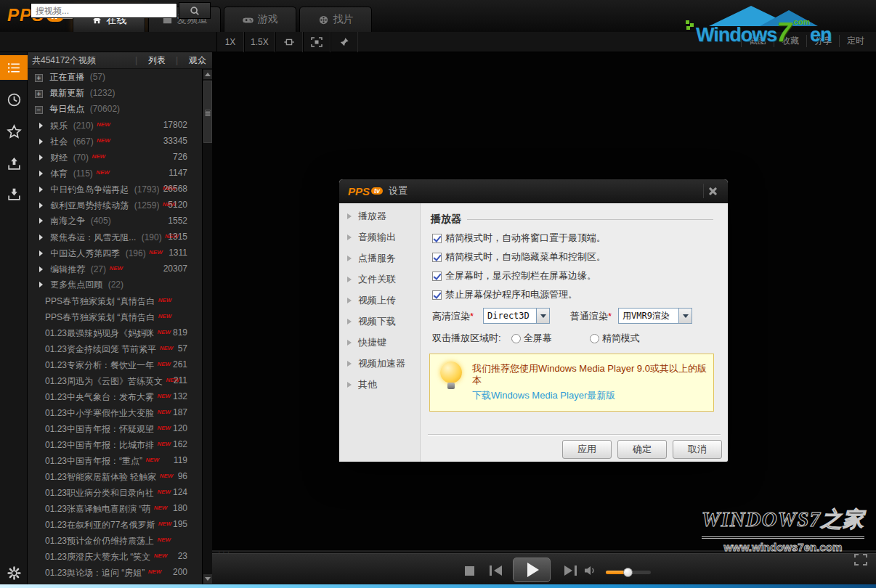 The height and width of the screenshot is (588, 876). I want to click on list-item: 01.23预计金价仍维持震荡上 NEW, so click(115, 540).